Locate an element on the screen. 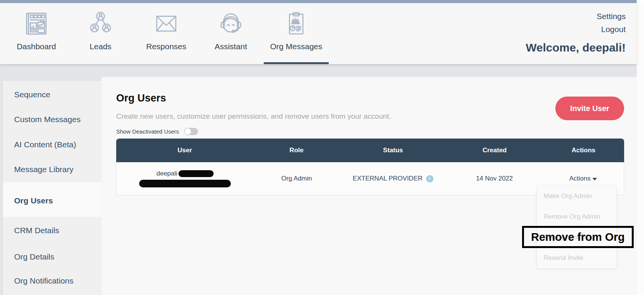 The image size is (644, 295). nav-label-org-messages: Org Messages is located at coordinates (297, 47).